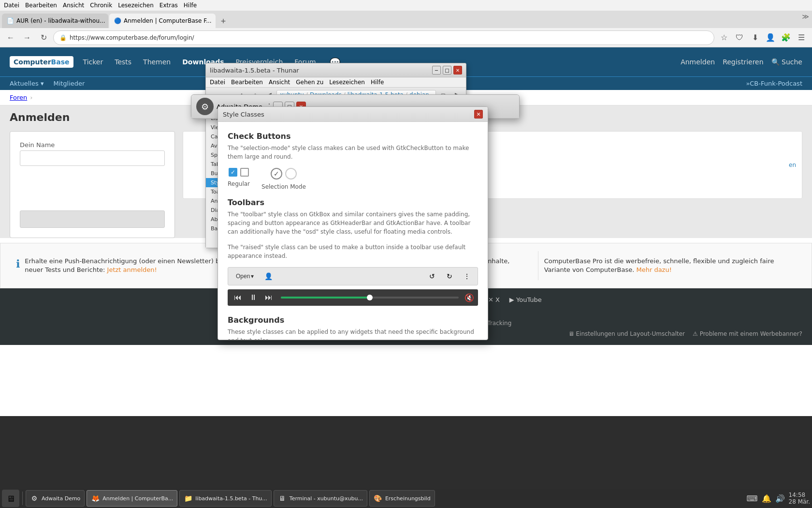  I want to click on menu-chronik: Chronik, so click(101, 5).